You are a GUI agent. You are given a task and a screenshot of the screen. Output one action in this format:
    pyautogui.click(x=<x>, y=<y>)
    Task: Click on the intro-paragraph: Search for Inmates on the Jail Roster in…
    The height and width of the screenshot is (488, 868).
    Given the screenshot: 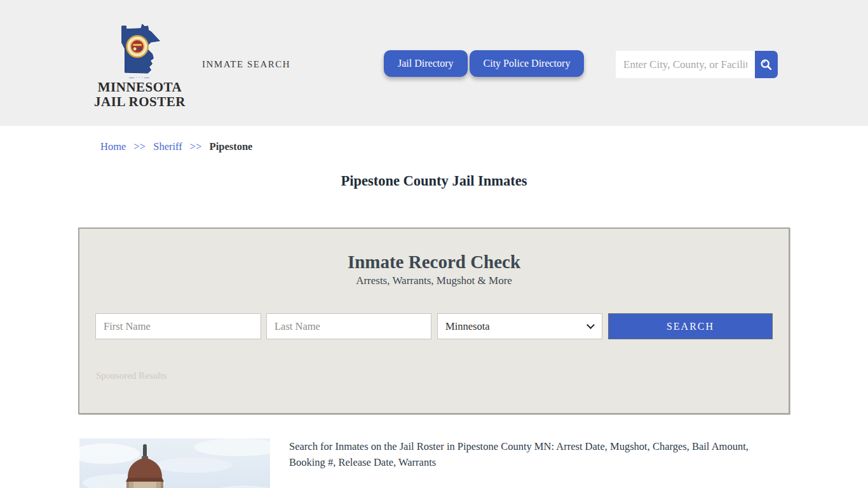 What is the action you would take?
    pyautogui.click(x=524, y=455)
    